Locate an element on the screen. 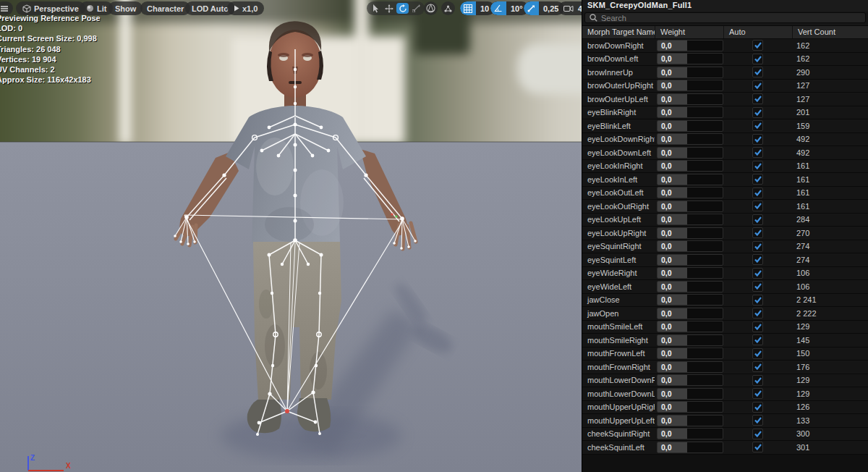 The image size is (868, 472). col-vert-count: Vert Count is located at coordinates (829, 32).